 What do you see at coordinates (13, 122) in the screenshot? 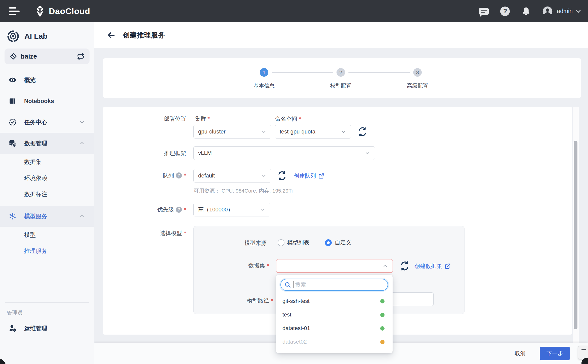
I see `task-check-icon` at bounding box center [13, 122].